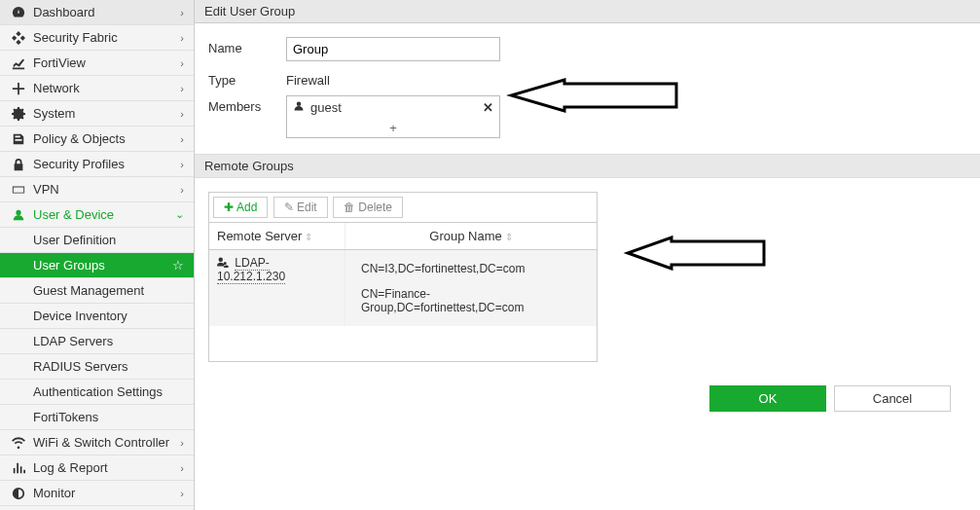 This screenshot has height=510, width=980. Describe the element at coordinates (97, 443) in the screenshot. I see `nav-wifi-switch: WiFi & Switch Controller ›` at that location.